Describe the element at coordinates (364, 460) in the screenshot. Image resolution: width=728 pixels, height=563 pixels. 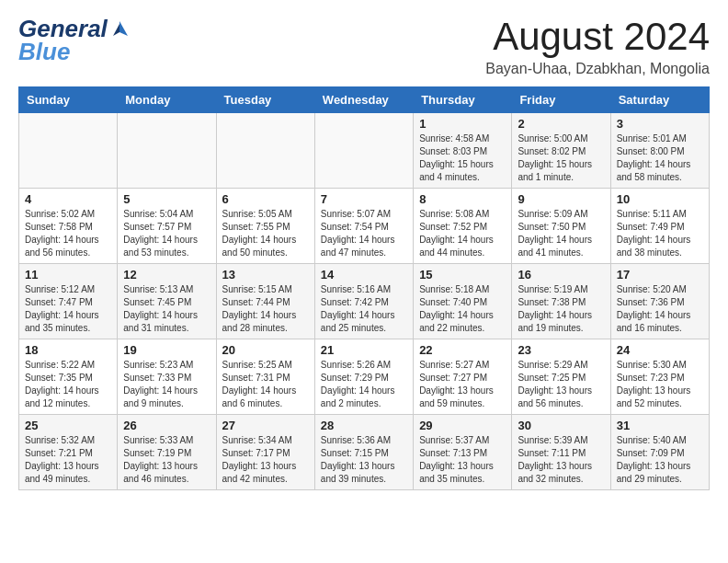
I see `day-info: Sunrise: 5:36 AM Sunset: 7:15 PM Dayligh…` at that location.